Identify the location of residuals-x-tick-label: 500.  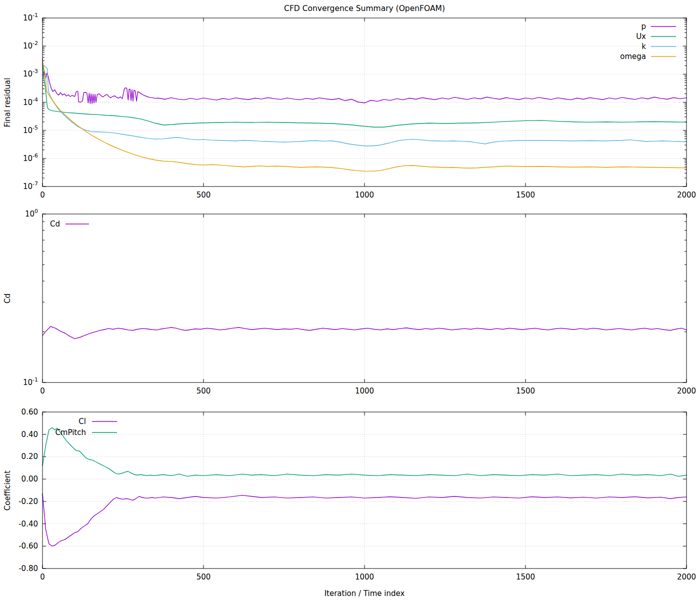
(204, 195).